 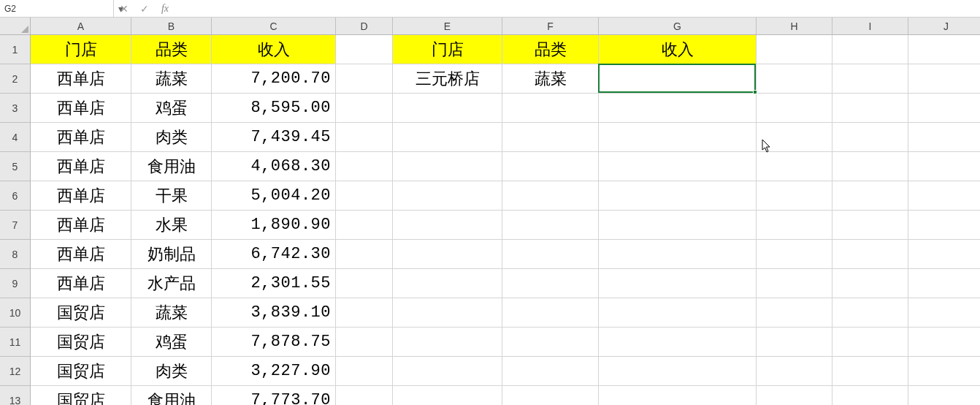 What do you see at coordinates (678, 167) in the screenshot?
I see `cell-G5` at bounding box center [678, 167].